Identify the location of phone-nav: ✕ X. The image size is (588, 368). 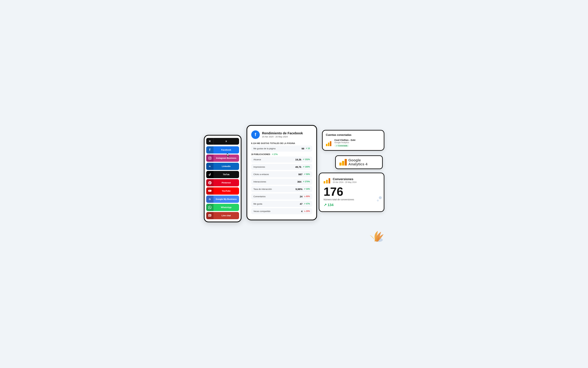
(222, 141).